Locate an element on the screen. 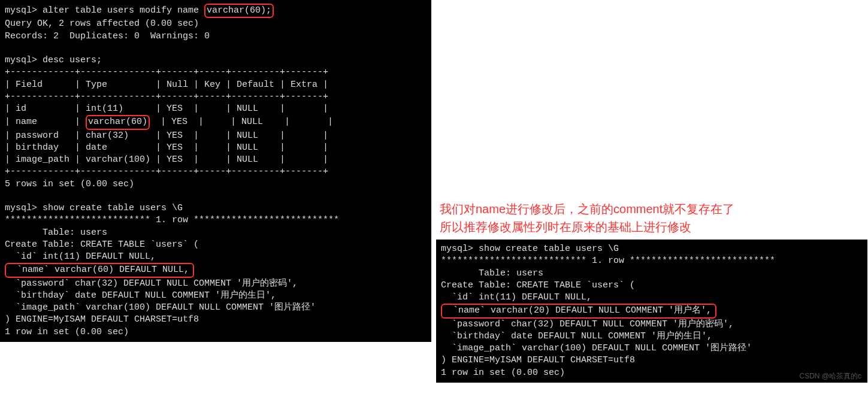  alter-varchar-highlight: varchar(60); is located at coordinates (239, 11).